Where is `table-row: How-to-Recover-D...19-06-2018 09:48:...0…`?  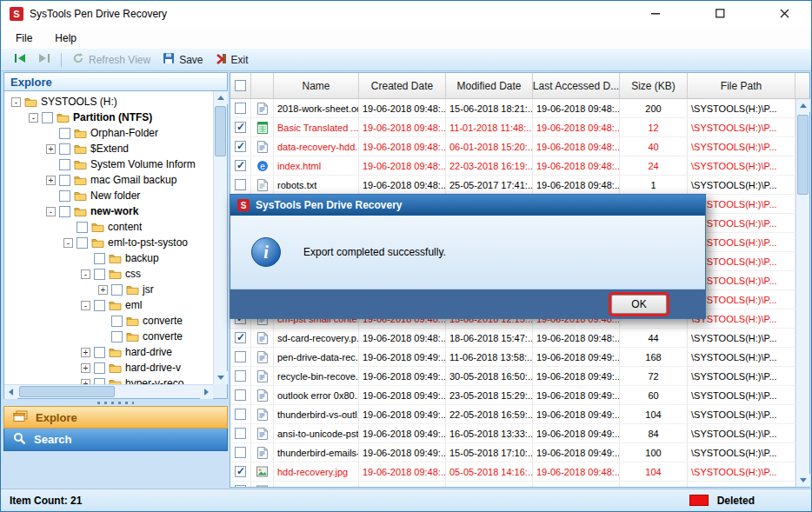 table-row: How-to-Recover-D...19-06-2018 09:48:...0… is located at coordinates (513, 484).